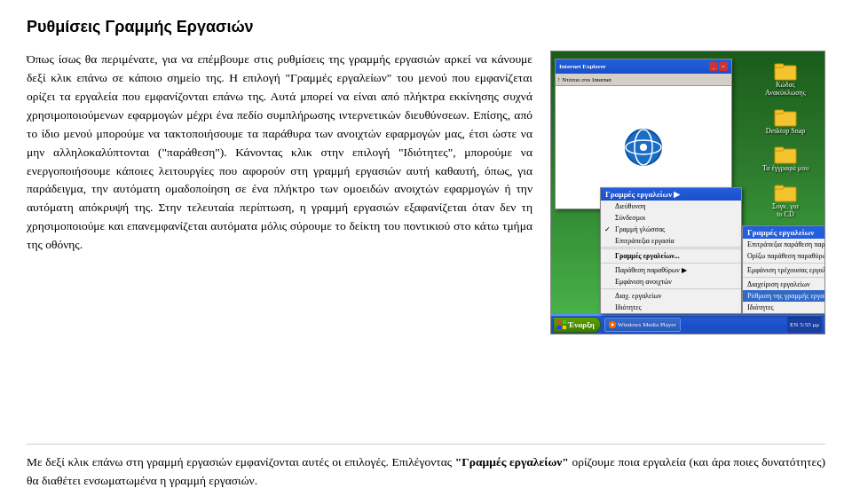 The width and height of the screenshot is (852, 504). I want to click on ie-title-text: Internet Explorer, so click(634, 67).